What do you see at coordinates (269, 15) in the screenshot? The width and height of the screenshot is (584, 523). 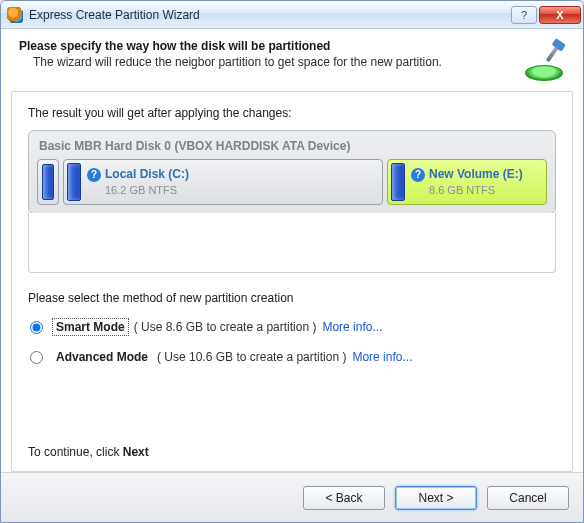 I see `window-title: Express Create Partition Wizard` at bounding box center [269, 15].